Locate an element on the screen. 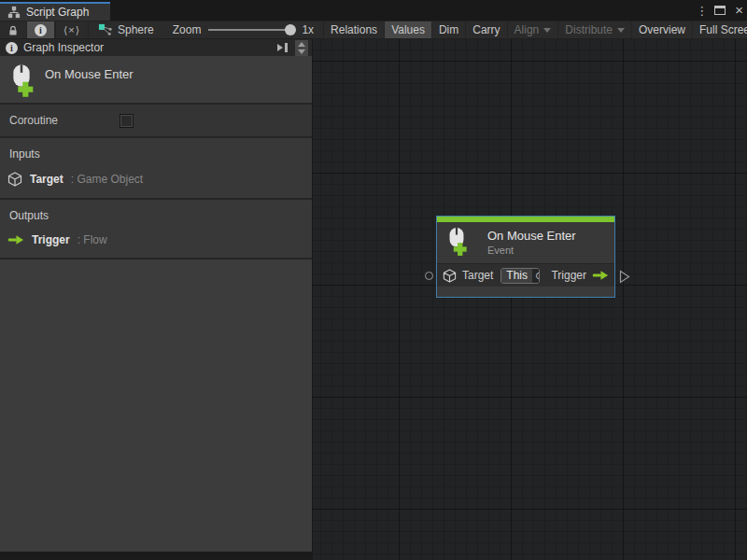 The width and height of the screenshot is (747, 560). fullscreen-button: Full Screen is located at coordinates (720, 30).